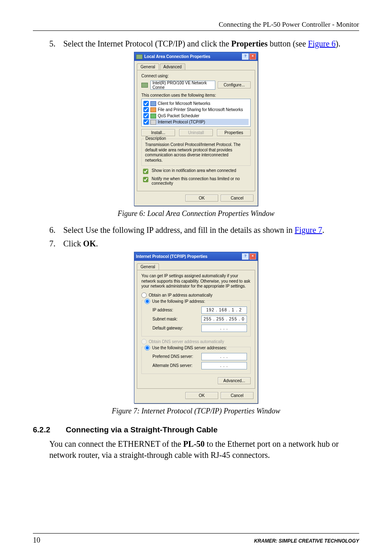 The image size is (392, 557). What do you see at coordinates (308, 230) in the screenshot?
I see `figure-7-link: Figure 7` at bounding box center [308, 230].